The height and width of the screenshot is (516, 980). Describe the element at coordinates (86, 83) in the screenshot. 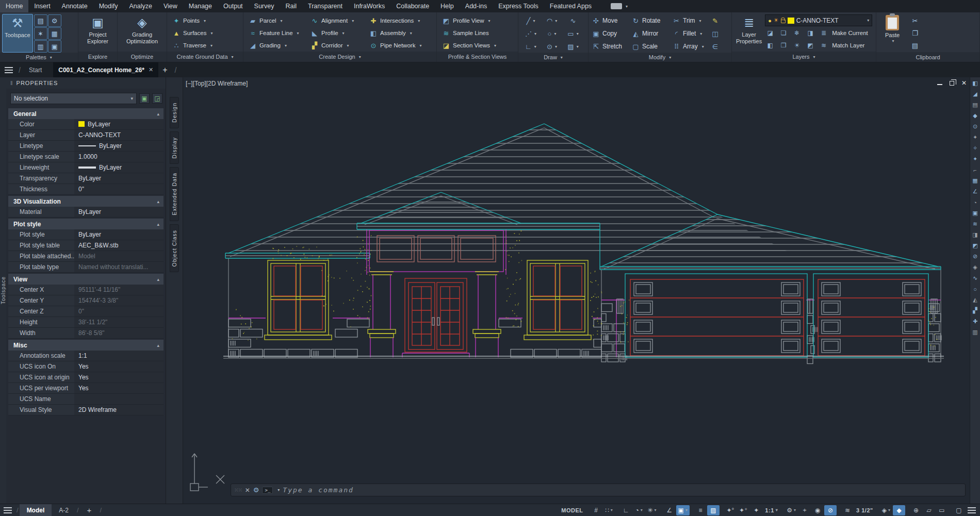

I see `properties-palette-header: ‖ PROPERTIES` at that location.